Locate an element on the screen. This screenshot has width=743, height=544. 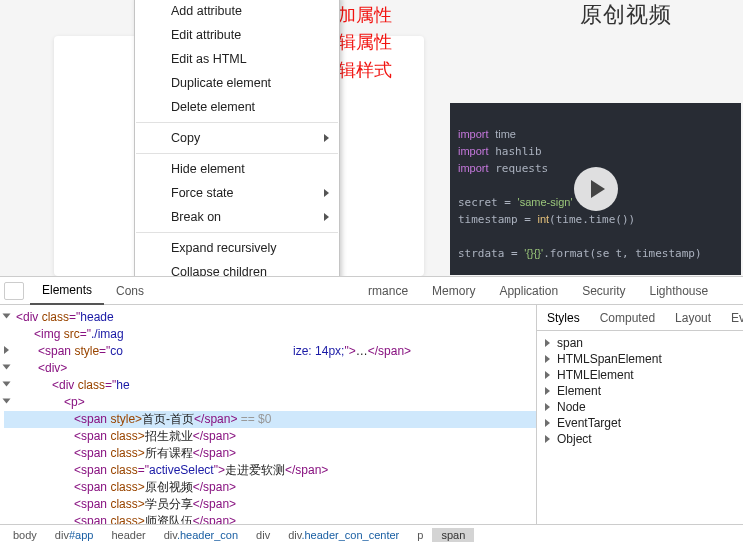
tree-row: <span class>原创视频</span> is located at coordinates (270, 488).